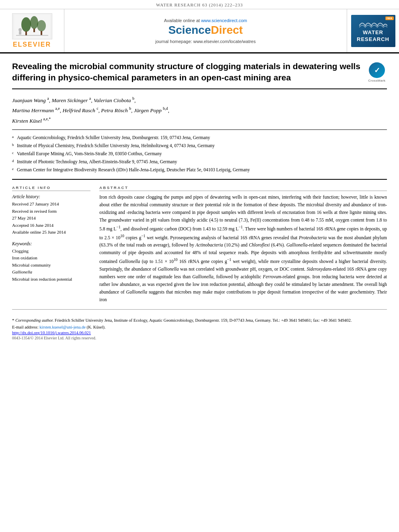 The width and height of the screenshot is (399, 532). I want to click on journal-homepage-text: journal homepage: www.elsevier.com/locat…, so click(205, 41).